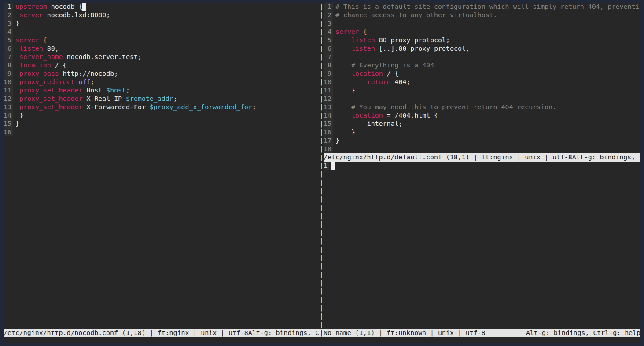  Describe the element at coordinates (162, 32) in the screenshot. I see `nocodb-line-4: 4` at that location.